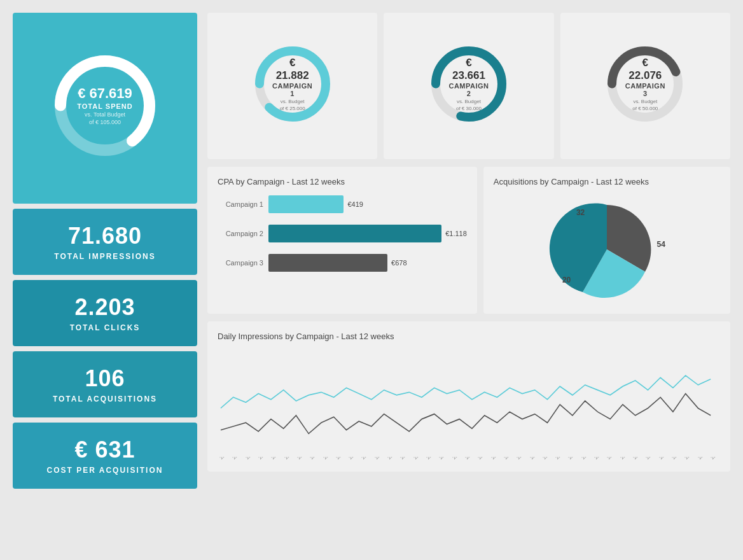  What do you see at coordinates (368, 263) in the screenshot?
I see `bar-track-3: €678` at bounding box center [368, 263].